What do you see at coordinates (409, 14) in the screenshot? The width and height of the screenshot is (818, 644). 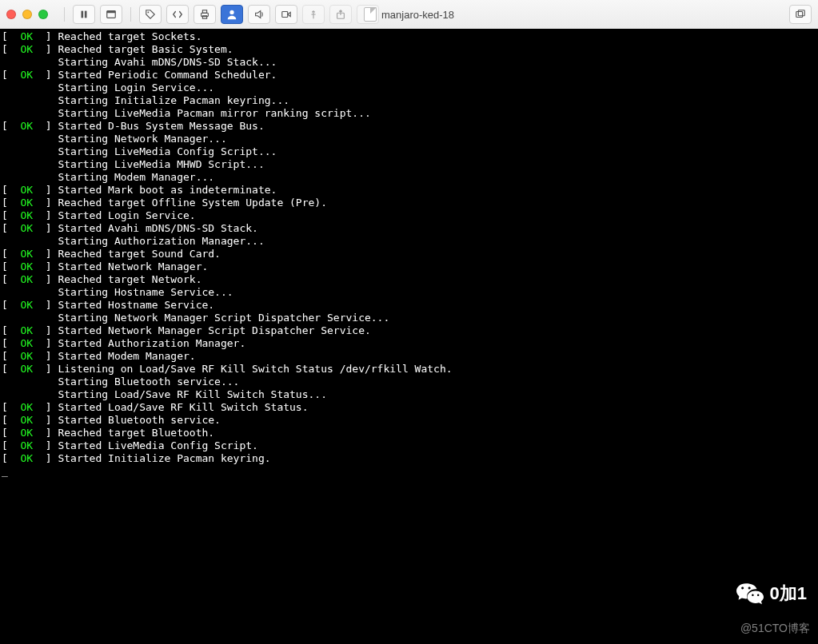 I see `titlebar: manjaro-ked-18` at bounding box center [409, 14].